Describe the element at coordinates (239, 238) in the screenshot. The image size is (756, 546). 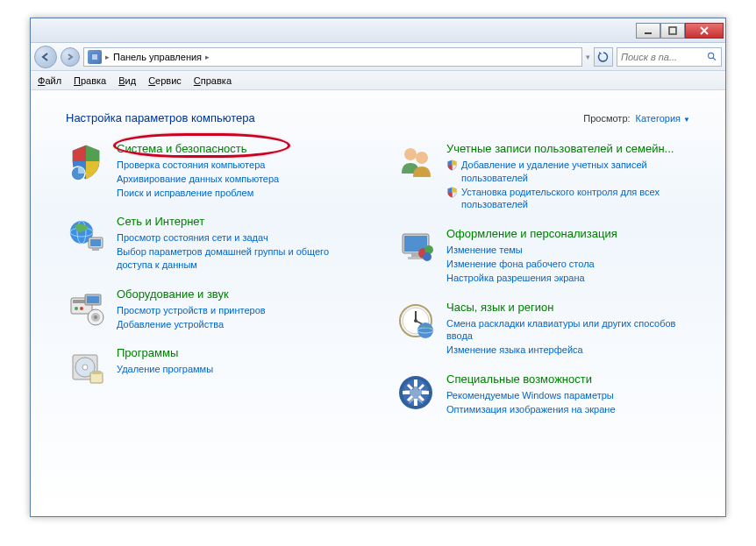
I see `category-link: Просмотр состояния сети и задач` at that location.